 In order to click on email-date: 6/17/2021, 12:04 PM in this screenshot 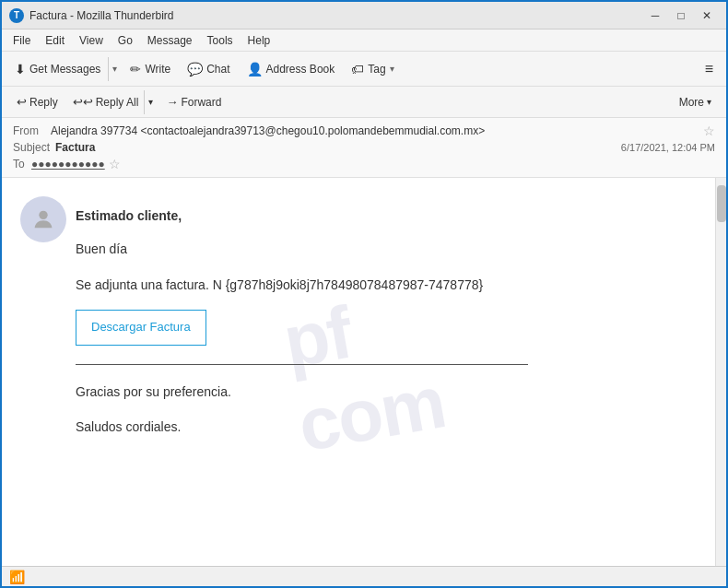, I will do `click(668, 147)`.